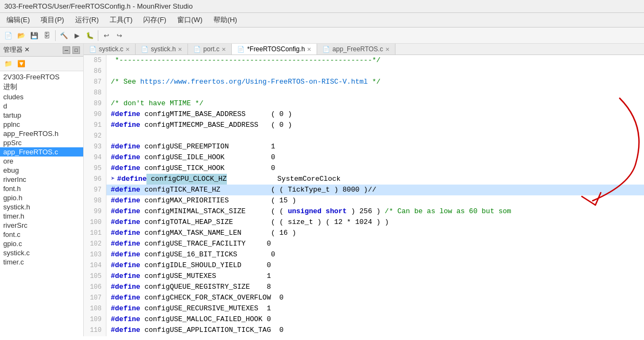 The image size is (644, 340). What do you see at coordinates (94, 244) in the screenshot?
I see `ln-102: 102` at bounding box center [94, 244].